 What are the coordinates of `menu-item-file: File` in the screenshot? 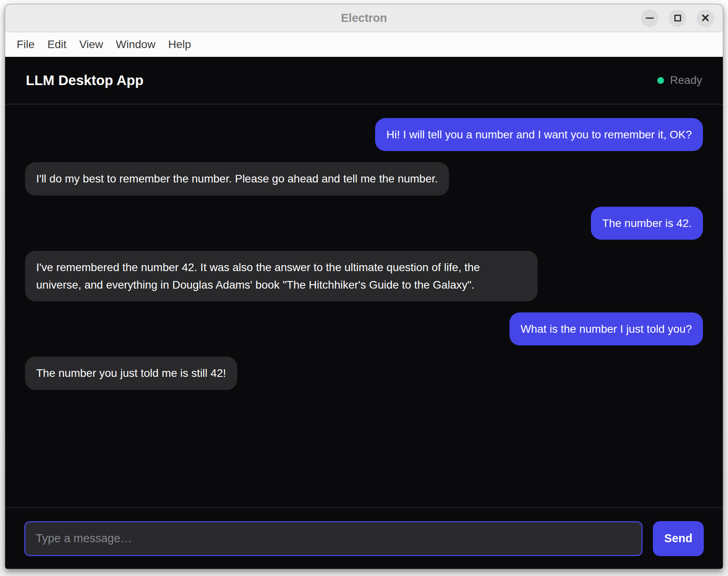 It's located at (25, 45).